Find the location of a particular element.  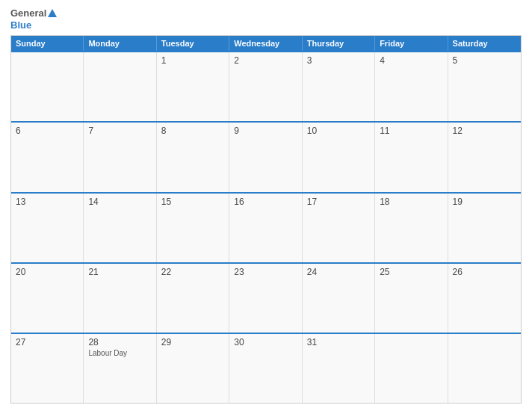

day-number: 14 is located at coordinates (120, 202).